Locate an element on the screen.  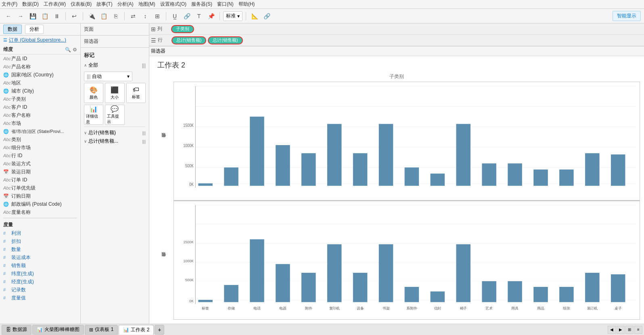
field-market: Abc 市场 is located at coordinates (40, 123).